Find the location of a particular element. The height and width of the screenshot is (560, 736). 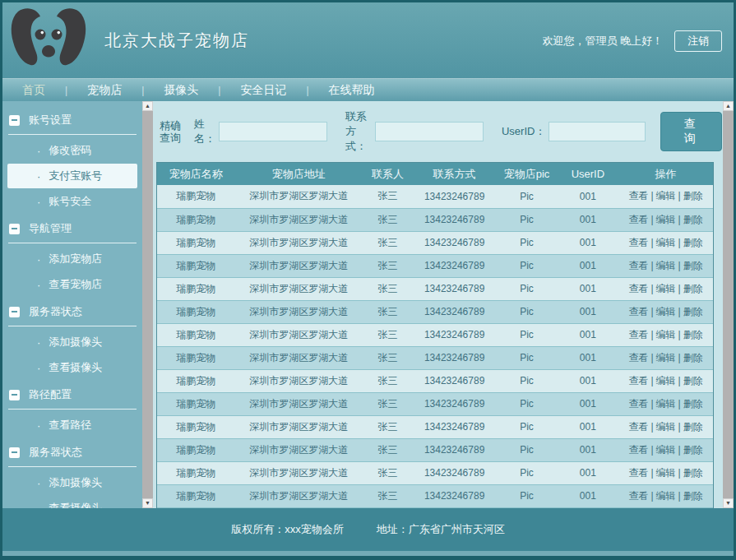

sidebar-item: ·添加宠物店 is located at coordinates (72, 259).